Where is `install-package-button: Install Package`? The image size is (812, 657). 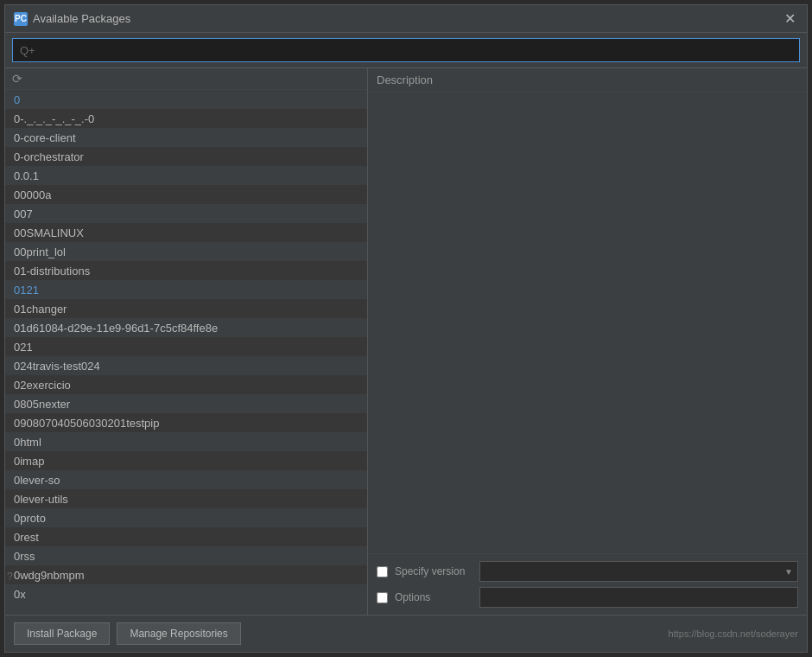 install-package-button: Install Package is located at coordinates (62, 634).